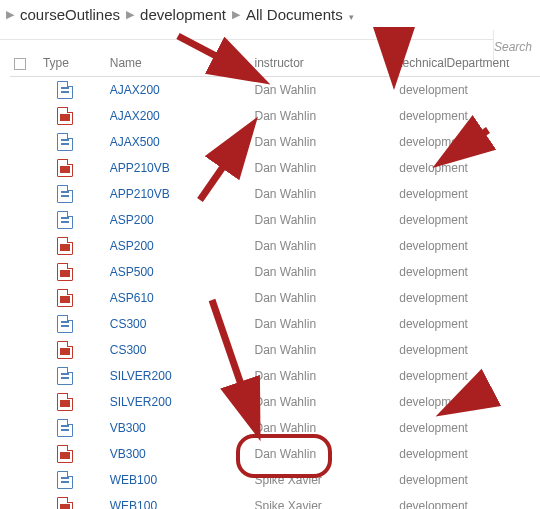  Describe the element at coordinates (275, 272) in the screenshot. I see `table-row: ASP500Dan Wahlindevelopment` at that location.